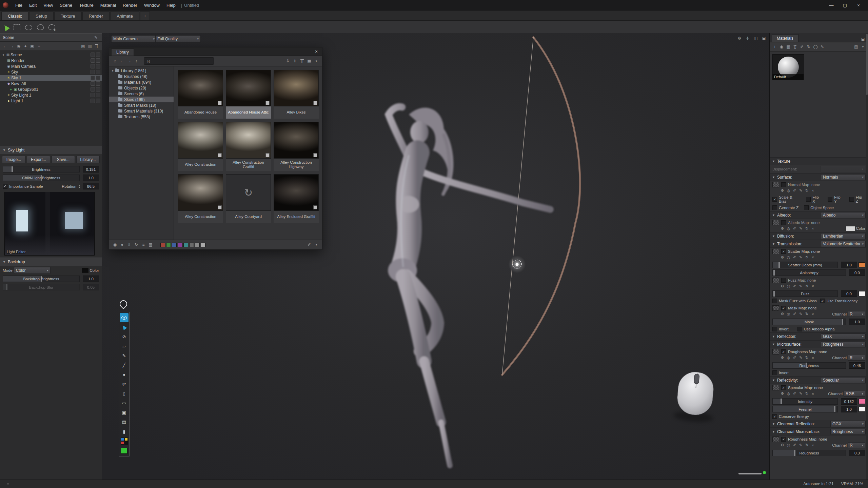 This screenshot has height=488, width=868. I want to click on active-color-swatch, so click(124, 451).